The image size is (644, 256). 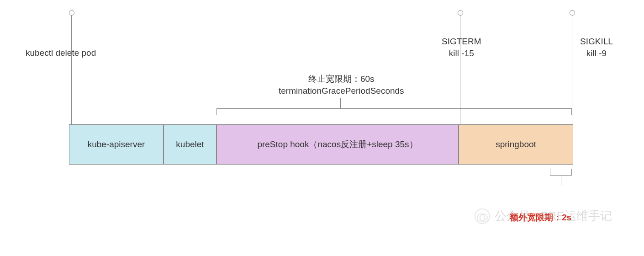 What do you see at coordinates (61, 53) in the screenshot?
I see `pin-label-kubectl-delete: kubectl delete pod` at bounding box center [61, 53].